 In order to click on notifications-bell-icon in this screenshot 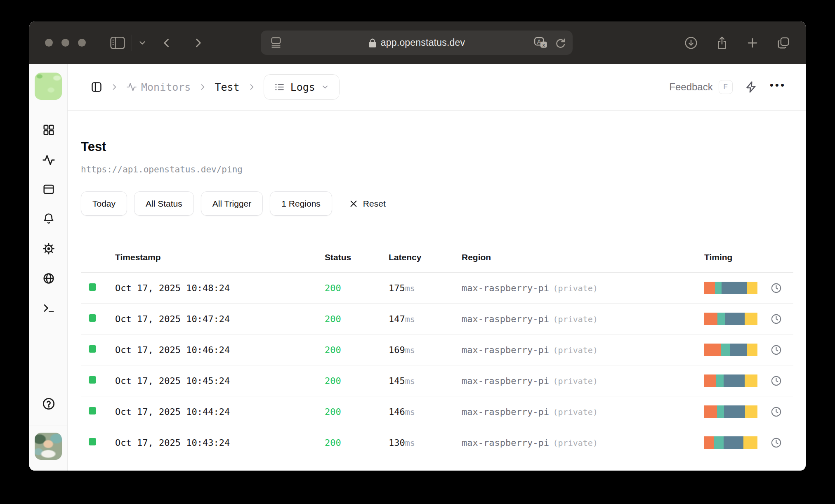, I will do `click(49, 219)`.